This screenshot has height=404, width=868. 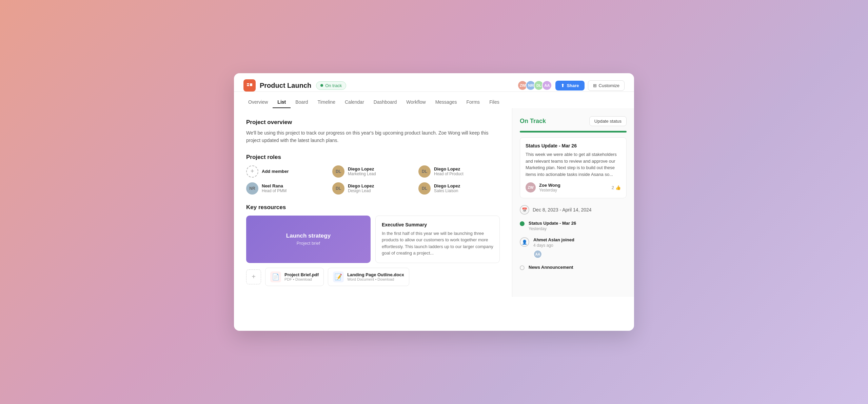 What do you see at coordinates (252, 188) in the screenshot?
I see `role-avatar: NR` at bounding box center [252, 188].